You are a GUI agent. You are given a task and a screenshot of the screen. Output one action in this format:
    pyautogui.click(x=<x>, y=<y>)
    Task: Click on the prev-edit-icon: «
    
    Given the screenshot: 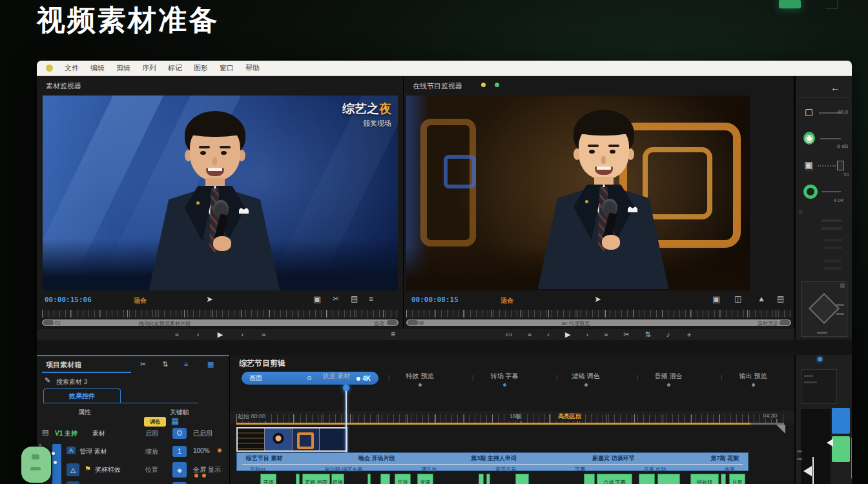 What is the action you would take?
    pyautogui.click(x=530, y=334)
    